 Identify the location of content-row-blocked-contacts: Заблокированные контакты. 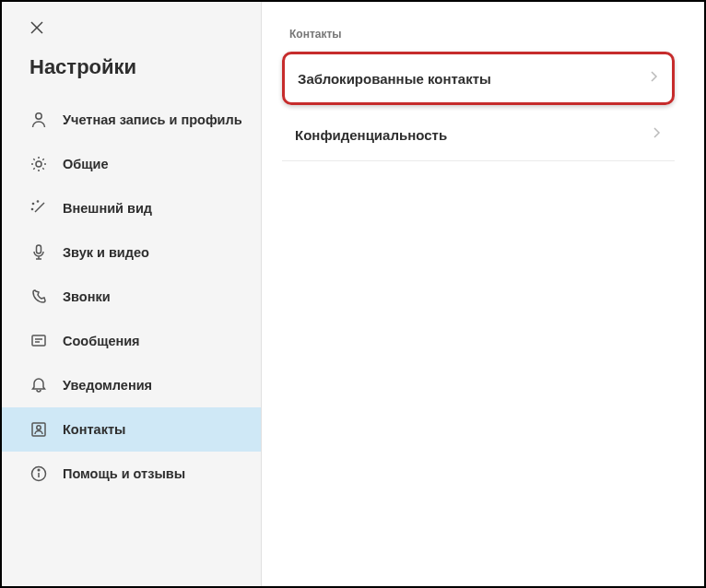
(478, 78).